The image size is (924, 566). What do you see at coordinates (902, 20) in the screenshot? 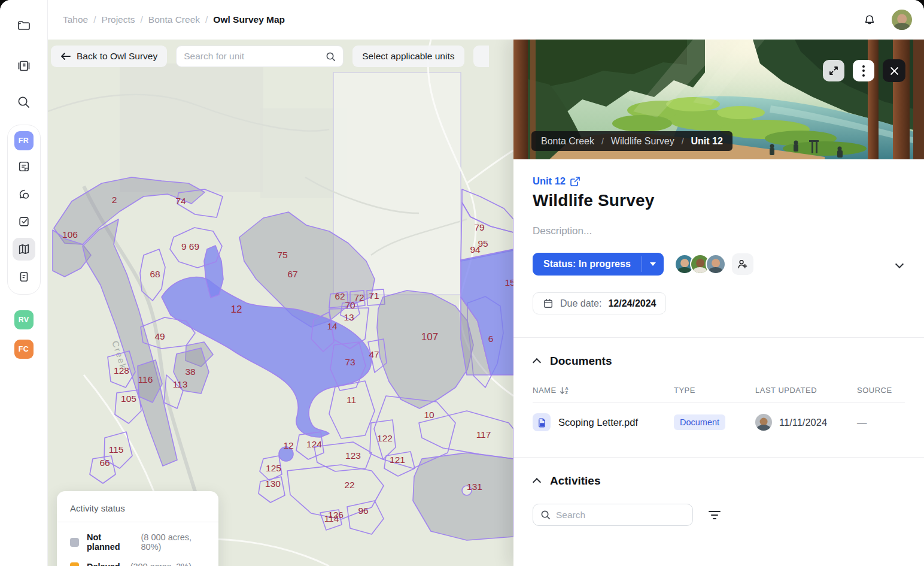
I see `user-avatar` at bounding box center [902, 20].